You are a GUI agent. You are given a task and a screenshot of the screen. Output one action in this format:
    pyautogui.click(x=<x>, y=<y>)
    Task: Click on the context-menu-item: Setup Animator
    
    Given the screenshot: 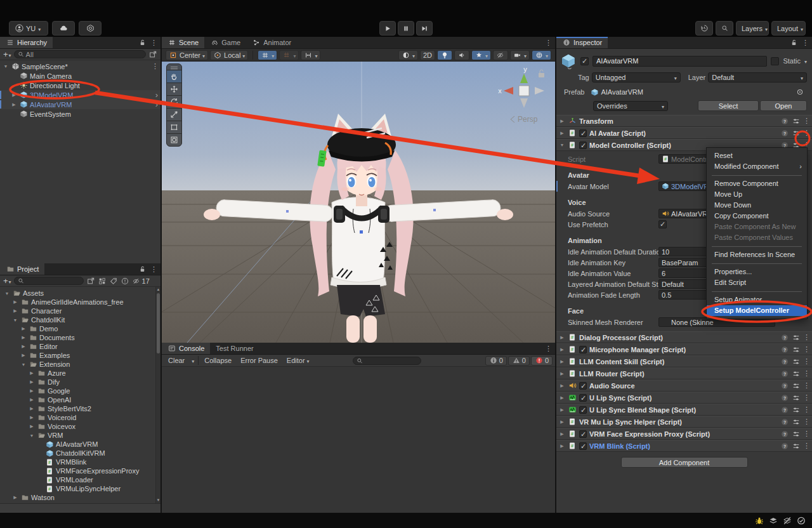 What is the action you would take?
    pyautogui.click(x=757, y=300)
    